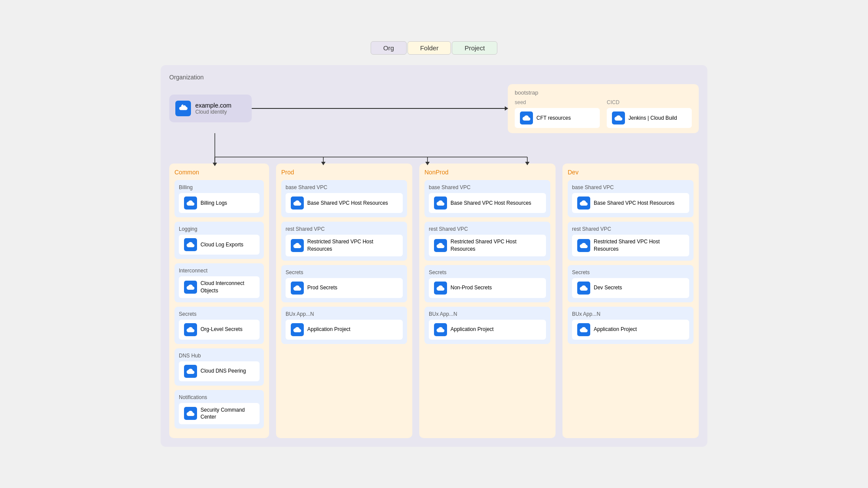 The height and width of the screenshot is (488, 868). Describe the element at coordinates (631, 325) in the screenshot. I see `folder-app-dev: BUx App...N Application Project` at that location.